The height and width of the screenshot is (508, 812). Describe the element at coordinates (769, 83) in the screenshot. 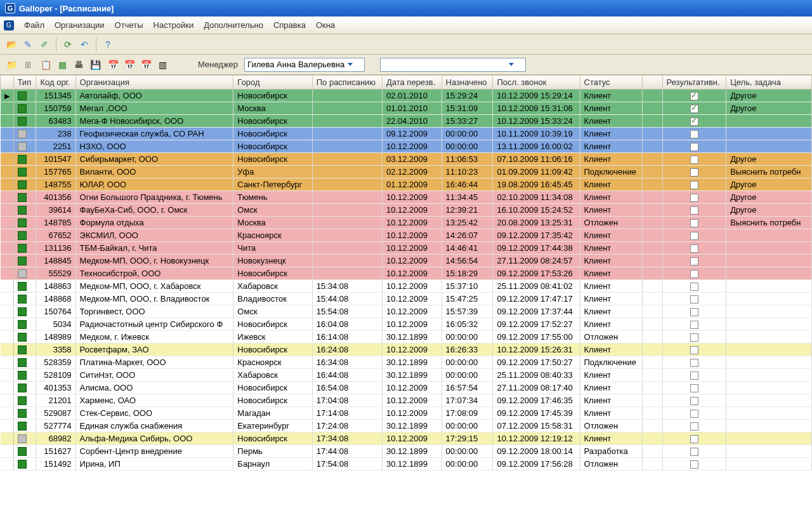

I see `col-goal: Цель, задача` at that location.